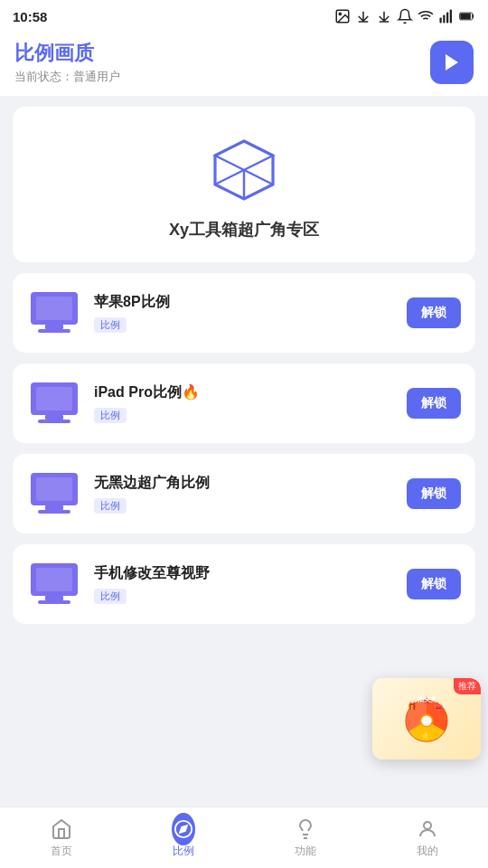 The width and height of the screenshot is (488, 868). I want to click on tab-home: 首页, so click(61, 838).